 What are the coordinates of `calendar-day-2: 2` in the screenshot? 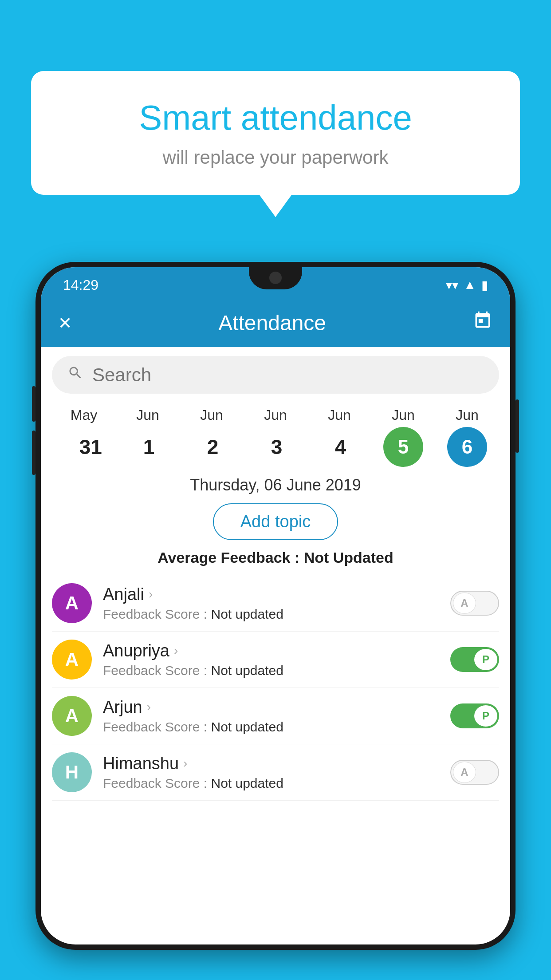 It's located at (212, 447).